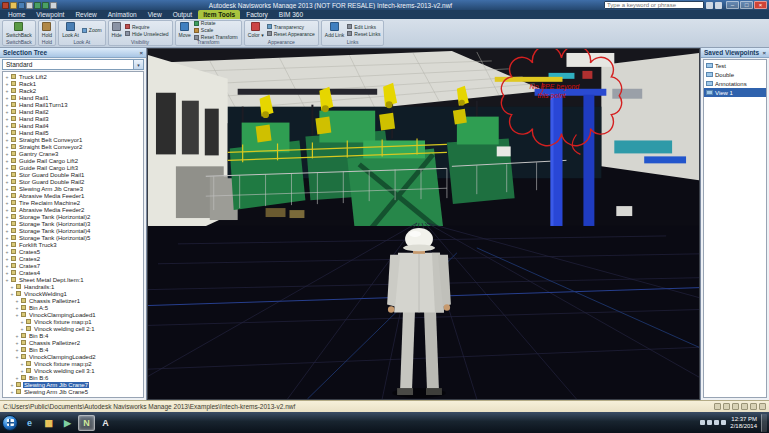 This screenshot has width=769, height=433. I want to click on tree-item-vinock-fixture-map-p1: +Vinock fixture map:p1, so click(73, 322).